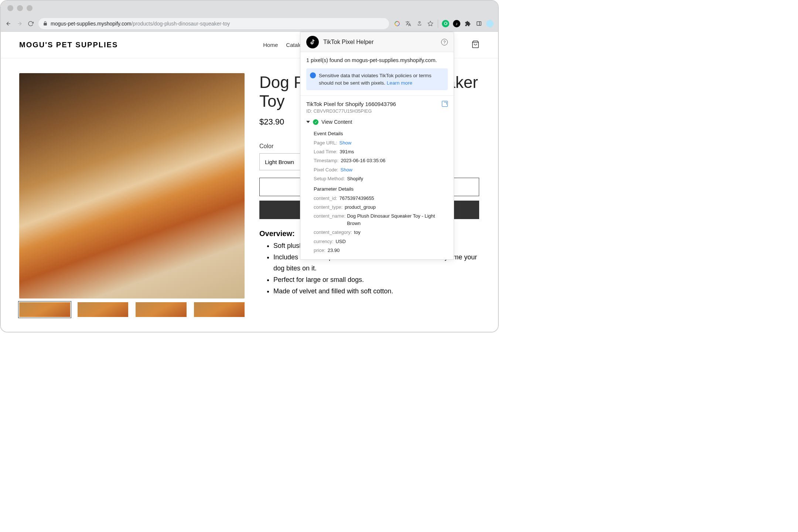  What do you see at coordinates (347, 152) in the screenshot?
I see `load-time-value: 391ms` at bounding box center [347, 152].